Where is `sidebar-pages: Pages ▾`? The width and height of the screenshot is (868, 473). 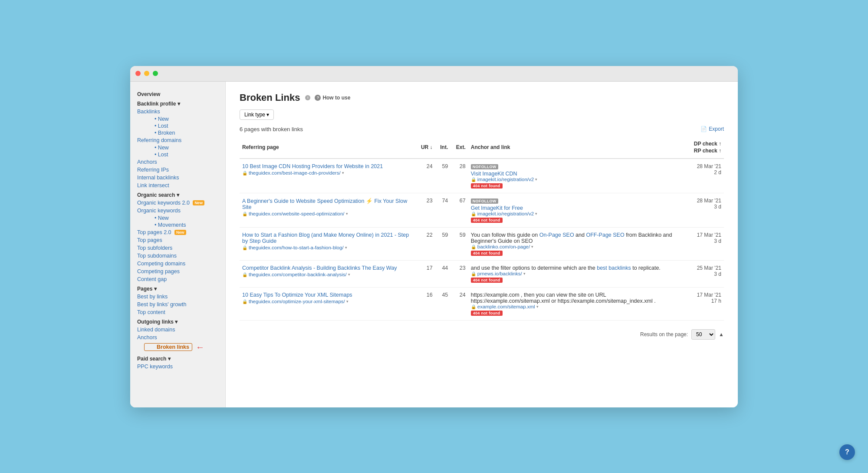
sidebar-pages: Pages ▾ is located at coordinates (178, 288).